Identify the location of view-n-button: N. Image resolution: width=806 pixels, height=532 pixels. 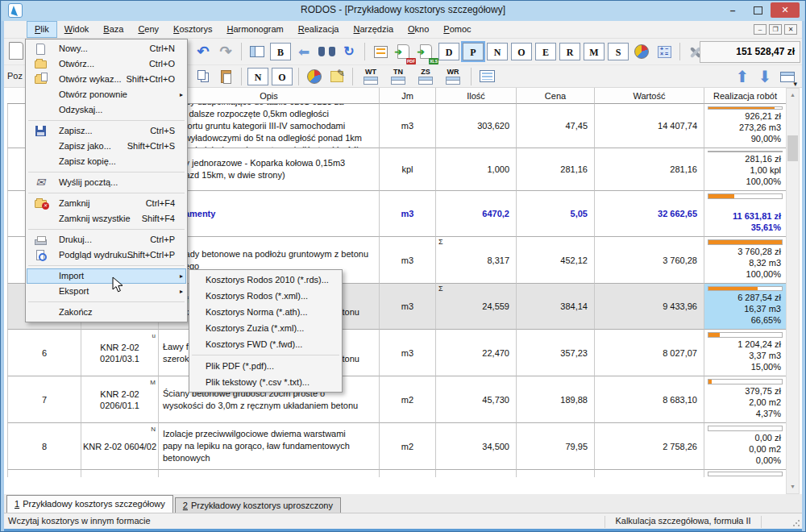
(497, 52).